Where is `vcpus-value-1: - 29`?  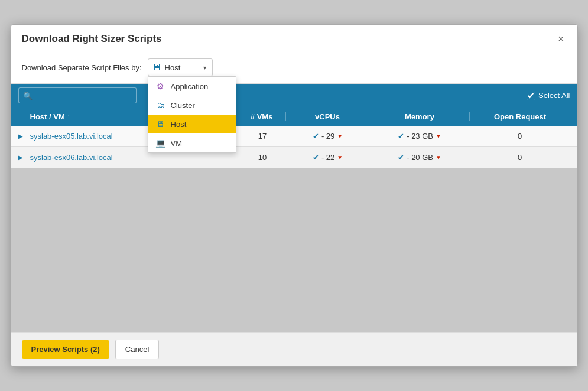
vcpus-value-1: - 29 is located at coordinates (328, 136).